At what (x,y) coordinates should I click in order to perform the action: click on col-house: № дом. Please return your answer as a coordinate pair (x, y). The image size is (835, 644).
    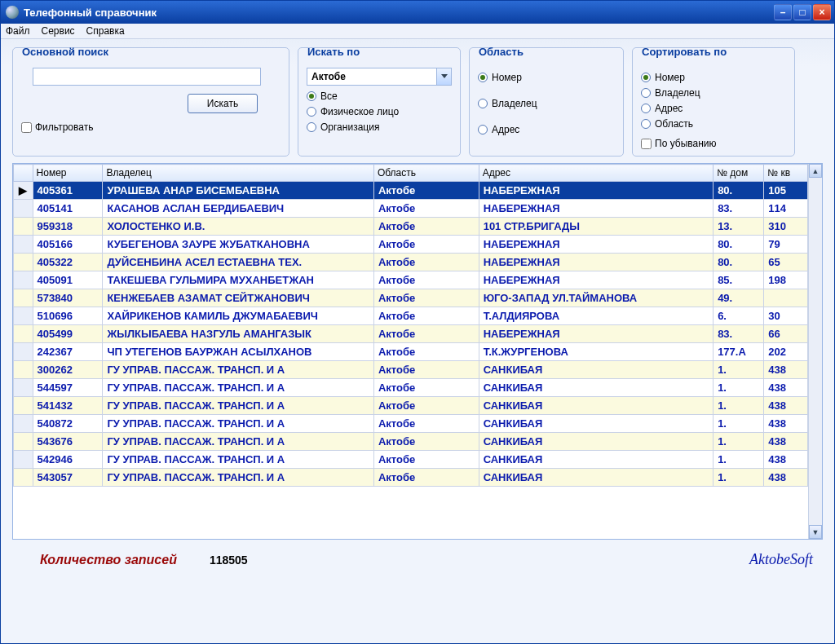
    Looking at the image, I should click on (739, 173).